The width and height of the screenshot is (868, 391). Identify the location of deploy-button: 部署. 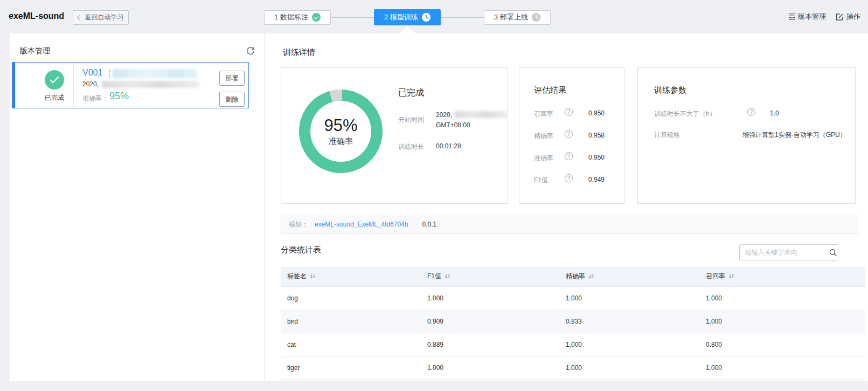
(232, 78).